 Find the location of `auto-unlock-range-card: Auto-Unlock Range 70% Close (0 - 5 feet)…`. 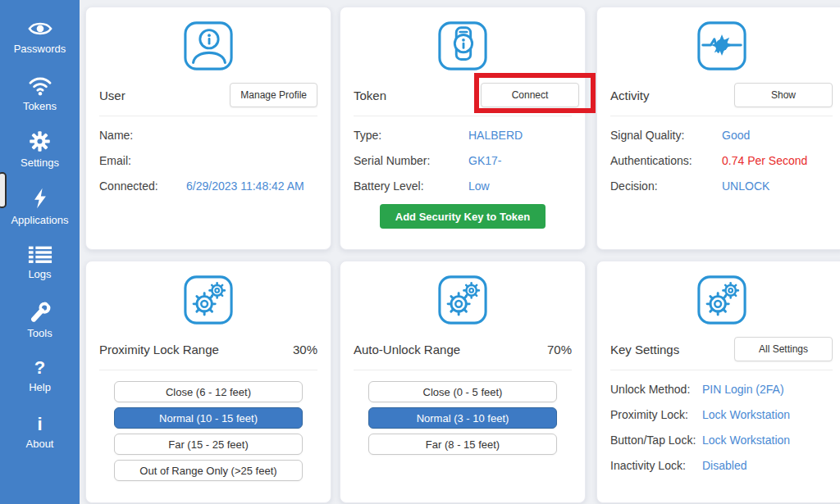

auto-unlock-range-card: Auto-Unlock Range 70% Close (0 - 5 feet)… is located at coordinates (463, 382).